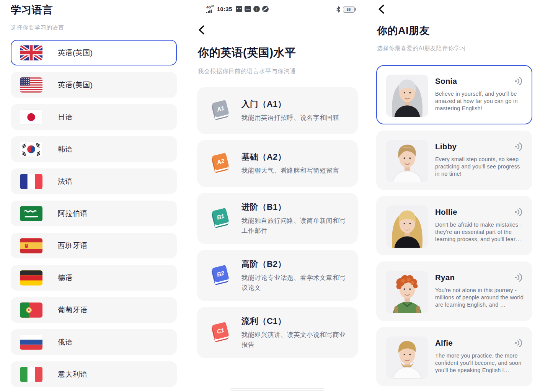 The height and width of the screenshot is (392, 540). What do you see at coordinates (31, 310) in the screenshot?
I see `flag-pt-icon` at bounding box center [31, 310].